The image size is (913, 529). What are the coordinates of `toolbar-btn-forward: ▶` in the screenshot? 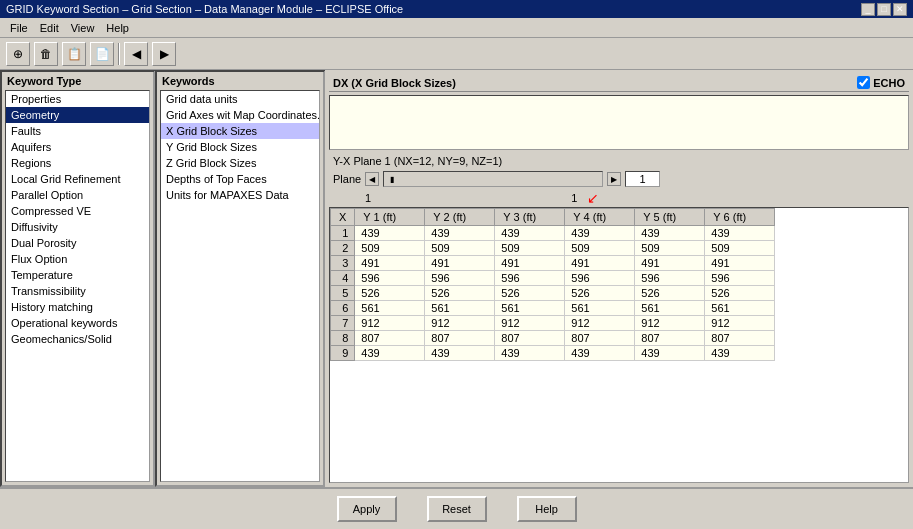 It's located at (164, 54).